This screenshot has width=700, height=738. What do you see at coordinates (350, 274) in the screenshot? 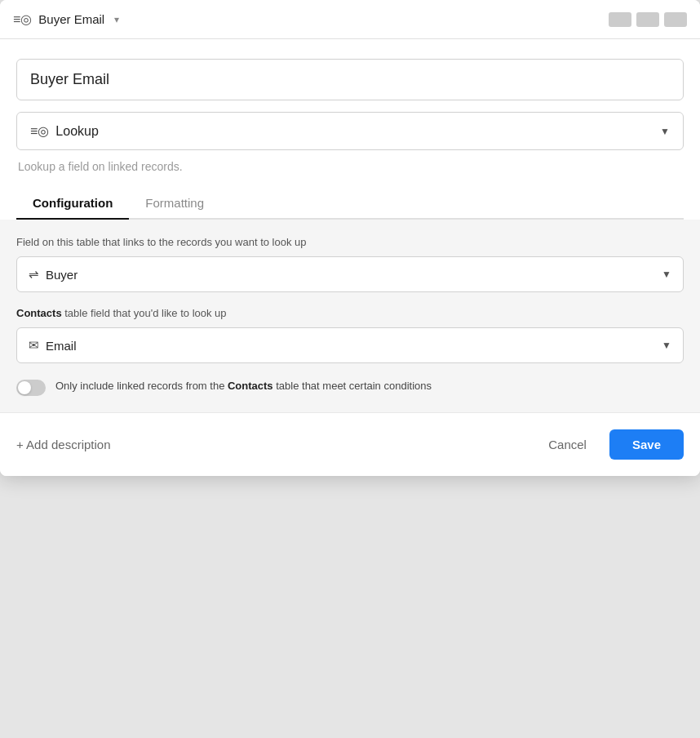
I see `buyer-dropdown: ⇌ Buyer ▼` at bounding box center [350, 274].